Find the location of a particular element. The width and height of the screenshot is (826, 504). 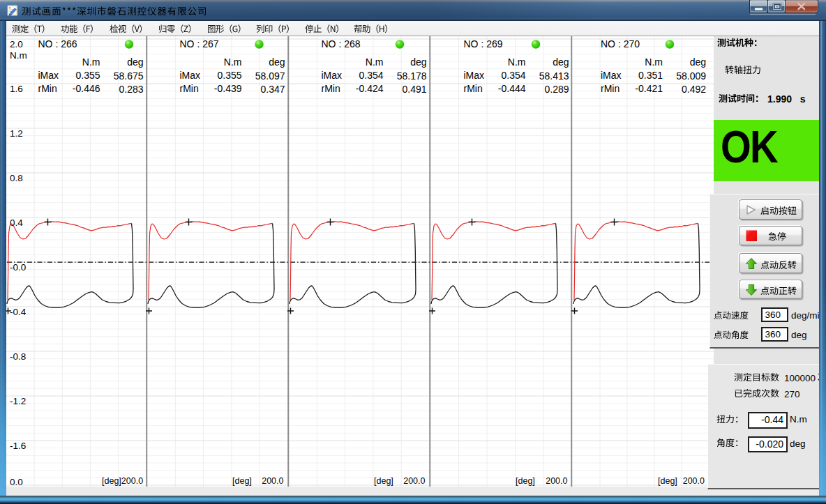

svg-text: 0.4 is located at coordinates (17, 223).